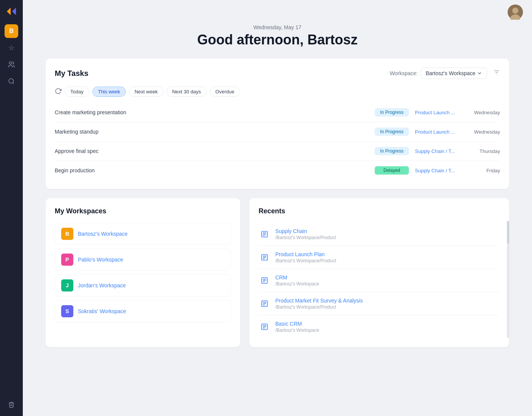 Image resolution: width=532 pixels, height=416 pixels. Describe the element at coordinates (388, 234) in the screenshot. I see `recent-info: Supply Chain /Bartosz's Workspace/Produc…` at that location.